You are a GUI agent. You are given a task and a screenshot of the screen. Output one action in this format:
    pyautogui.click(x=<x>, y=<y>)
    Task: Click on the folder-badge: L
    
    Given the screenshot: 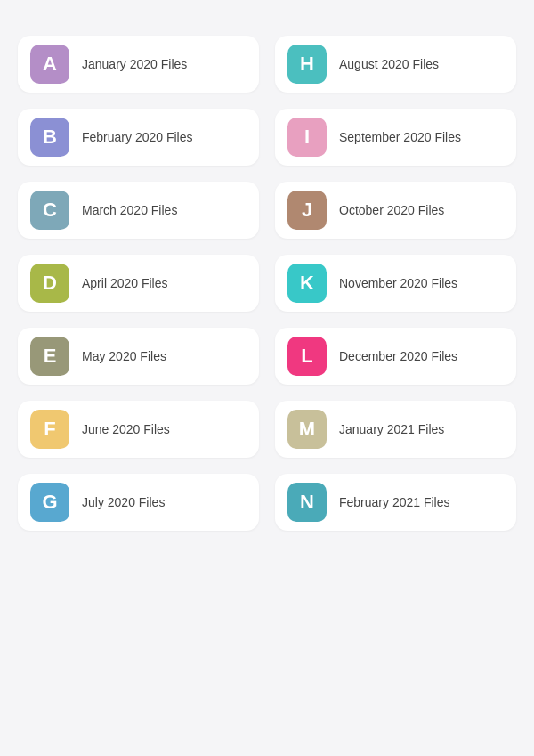 What is the action you would take?
    pyautogui.click(x=307, y=356)
    